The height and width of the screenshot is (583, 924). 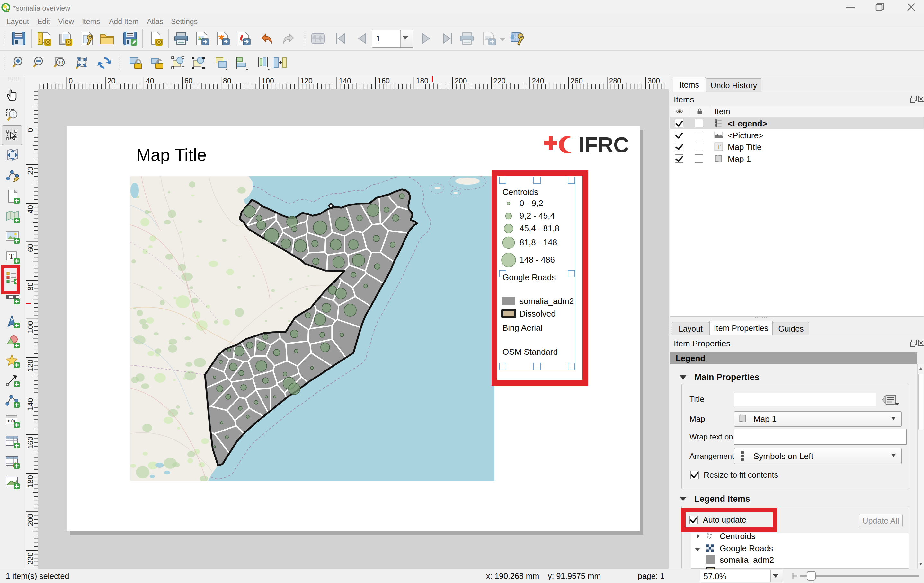 I want to click on svg-text: 260, so click(x=576, y=81).